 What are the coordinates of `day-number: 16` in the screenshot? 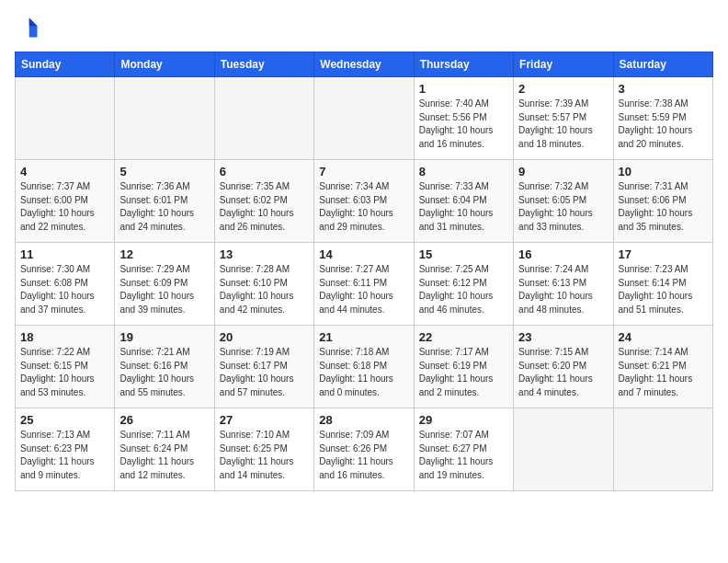 It's located at (563, 254).